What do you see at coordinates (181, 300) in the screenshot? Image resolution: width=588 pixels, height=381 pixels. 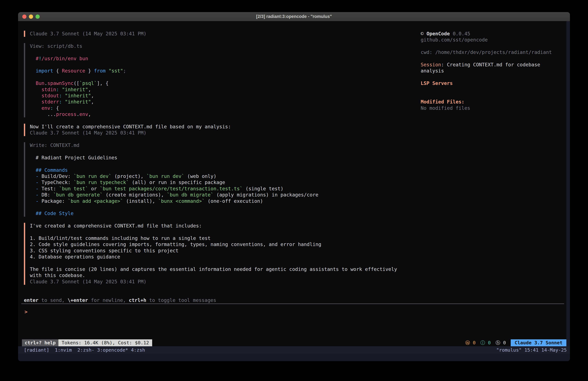 I see `text-segment: to toggle tool messages` at bounding box center [181, 300].